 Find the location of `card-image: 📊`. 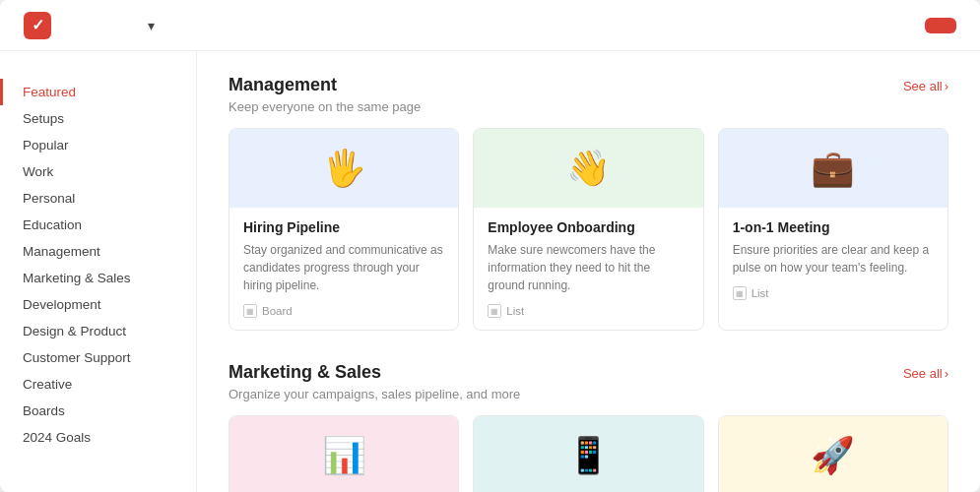

card-image: 📊 is located at coordinates (344, 455).